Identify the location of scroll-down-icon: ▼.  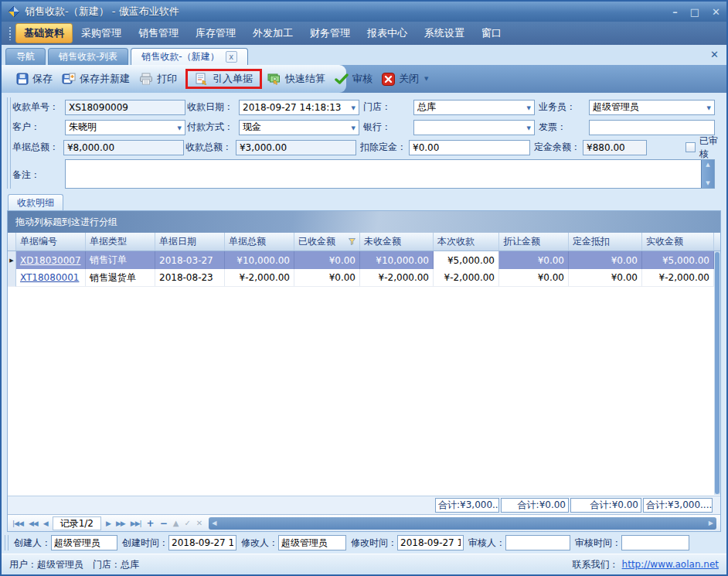
(708, 183).